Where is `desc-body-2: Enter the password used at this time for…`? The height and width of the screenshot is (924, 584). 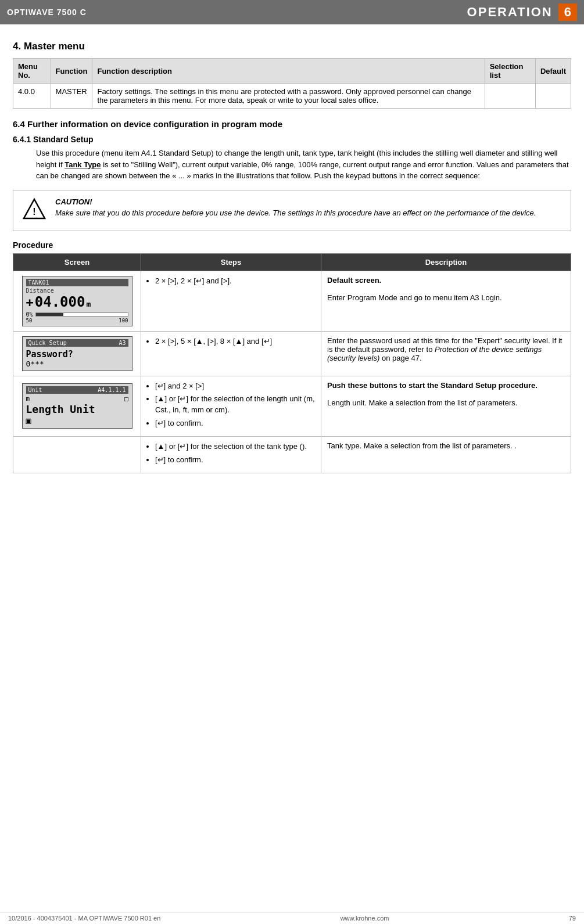
desc-body-2: Enter the password used at this time for… is located at coordinates (446, 350).